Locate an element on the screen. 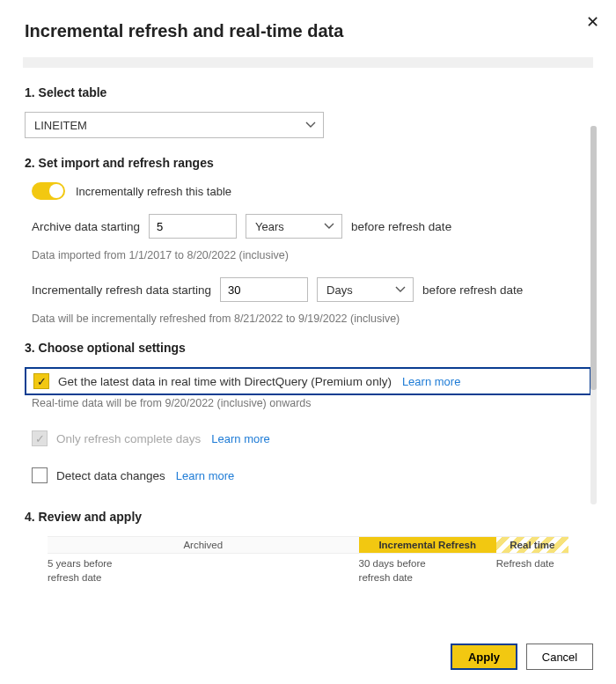 This screenshot has height=684, width=616. section-3-title: 3. Choose optional settings is located at coordinates (308, 348).